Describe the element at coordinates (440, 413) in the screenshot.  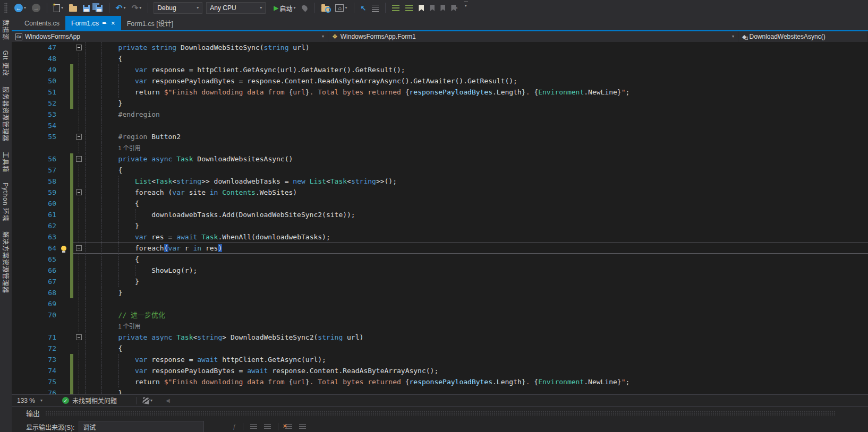
I see `output-panel-header: 输出` at that location.